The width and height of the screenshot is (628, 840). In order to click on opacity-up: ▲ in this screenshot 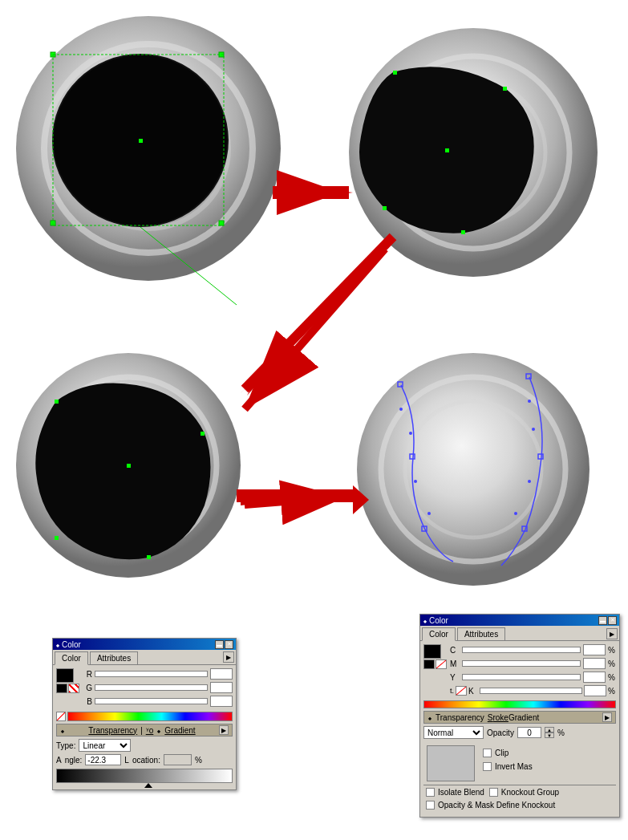, I will do `click(549, 730)`.